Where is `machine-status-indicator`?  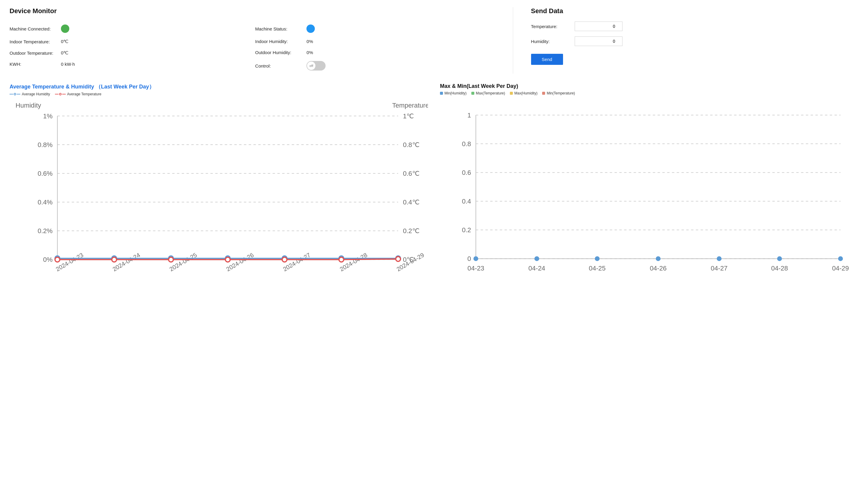
machine-status-indicator is located at coordinates (311, 29).